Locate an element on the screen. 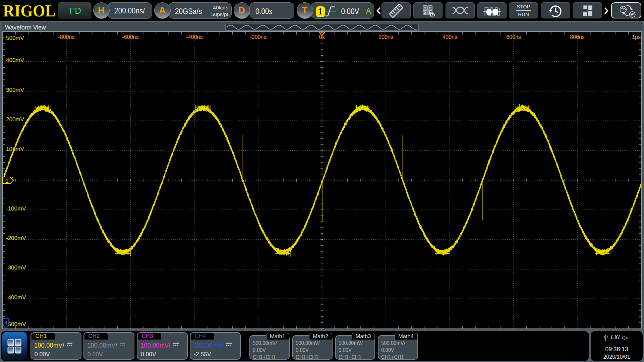 The image size is (644, 362). svg-text: -200ns is located at coordinates (258, 37).